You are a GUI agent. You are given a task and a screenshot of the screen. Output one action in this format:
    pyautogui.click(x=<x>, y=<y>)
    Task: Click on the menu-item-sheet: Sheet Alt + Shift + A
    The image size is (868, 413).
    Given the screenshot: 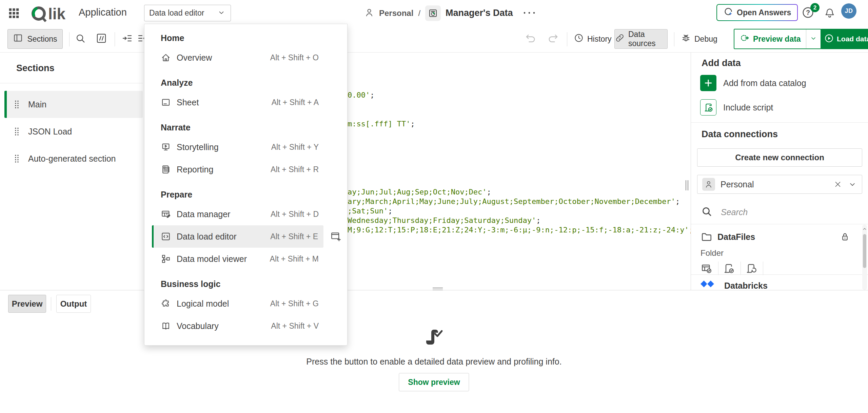 What is the action you would take?
    pyautogui.click(x=246, y=102)
    